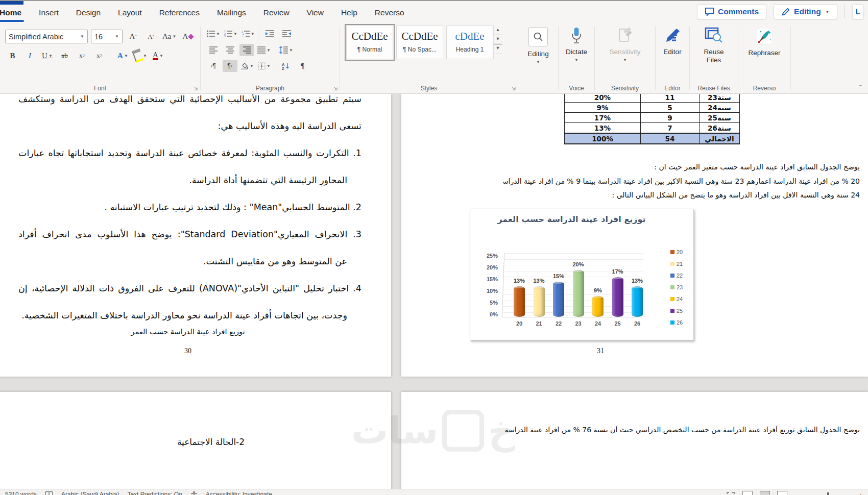 This screenshot has width=868, height=495. I want to click on dictate-button: Dictate ▼, so click(576, 58).